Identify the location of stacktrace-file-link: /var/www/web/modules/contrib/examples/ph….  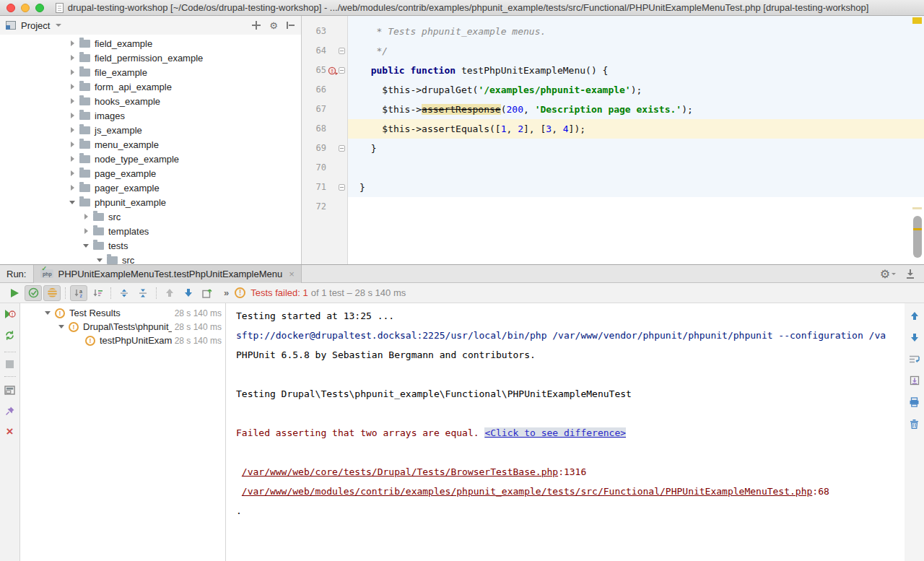
(527, 491).